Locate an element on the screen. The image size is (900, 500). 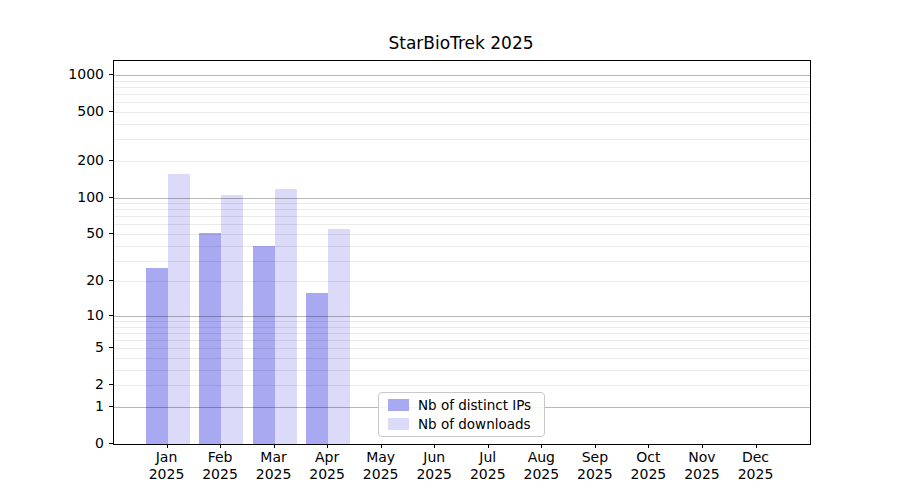
x-tick-mark-jul is located at coordinates (488, 446).